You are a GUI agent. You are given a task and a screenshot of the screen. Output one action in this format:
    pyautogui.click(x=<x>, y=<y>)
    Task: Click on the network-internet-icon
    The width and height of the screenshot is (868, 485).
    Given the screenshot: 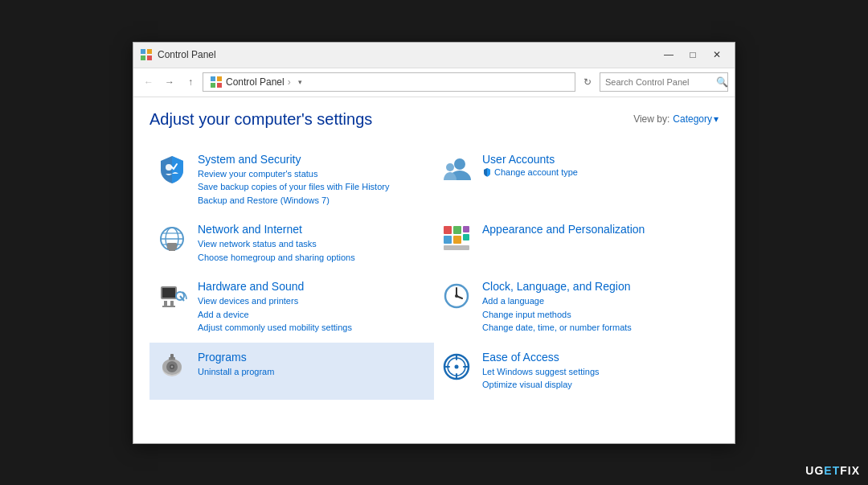 What is the action you would take?
    pyautogui.click(x=172, y=239)
    